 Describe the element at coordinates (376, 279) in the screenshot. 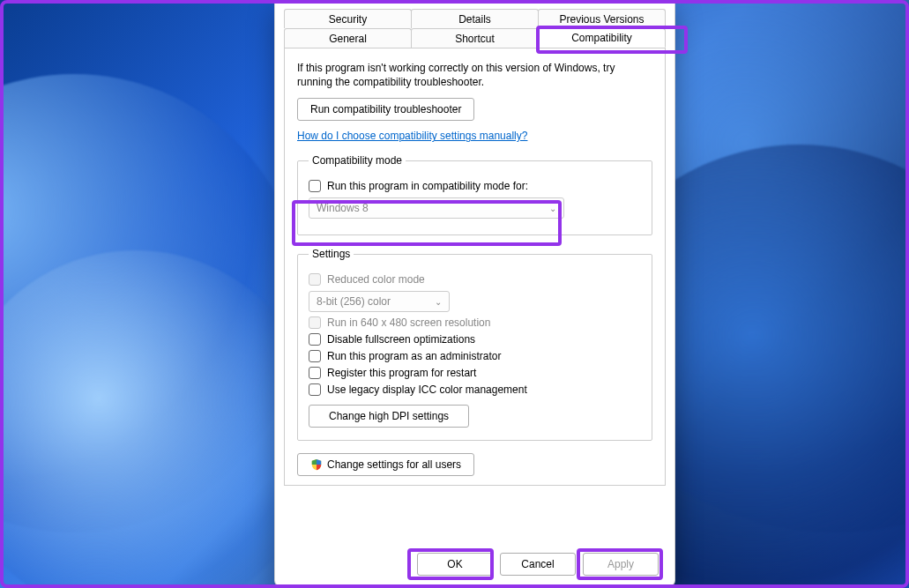

I see `reduced-color-label: Reduced color mode` at that location.